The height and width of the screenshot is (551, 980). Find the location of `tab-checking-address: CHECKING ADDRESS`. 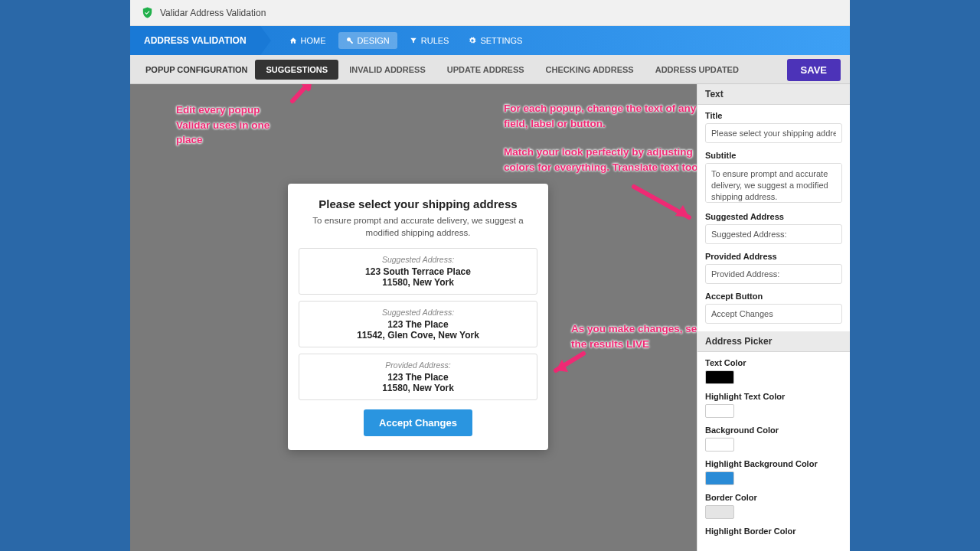

tab-checking-address: CHECKING ADDRESS is located at coordinates (590, 70).